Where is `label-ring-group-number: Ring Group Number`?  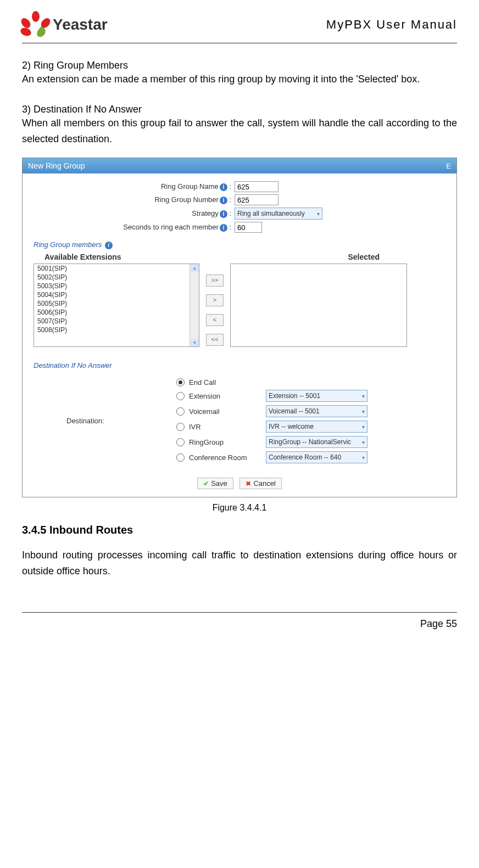
label-ring-group-number: Ring Group Number is located at coordinates (186, 200).